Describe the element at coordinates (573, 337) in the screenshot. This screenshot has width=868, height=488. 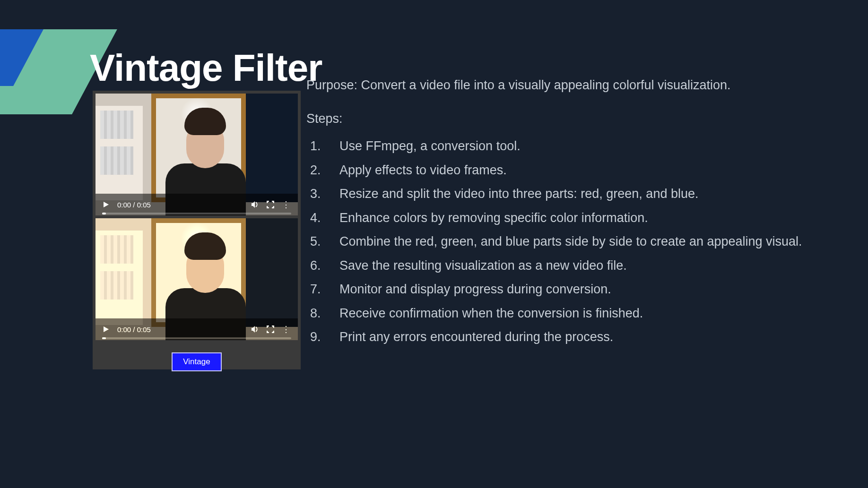
I see `step-item: Print any errors encountered during the …` at that location.